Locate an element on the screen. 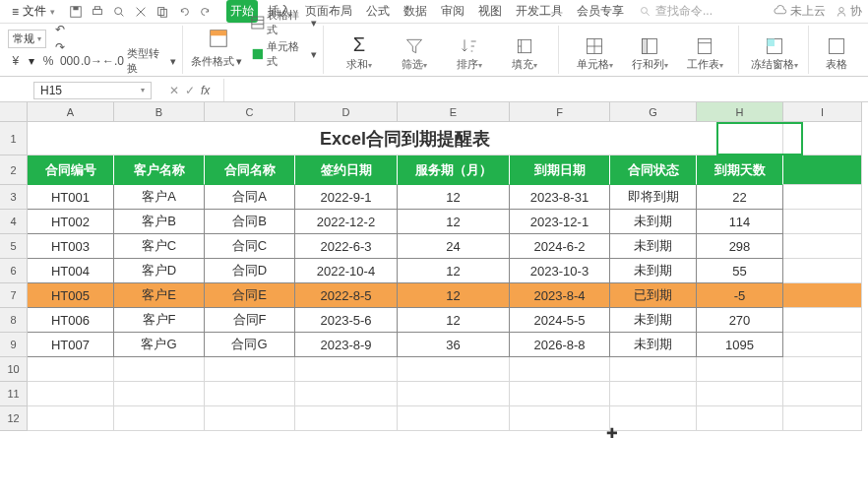  tab-3: 公式 is located at coordinates (378, 12).